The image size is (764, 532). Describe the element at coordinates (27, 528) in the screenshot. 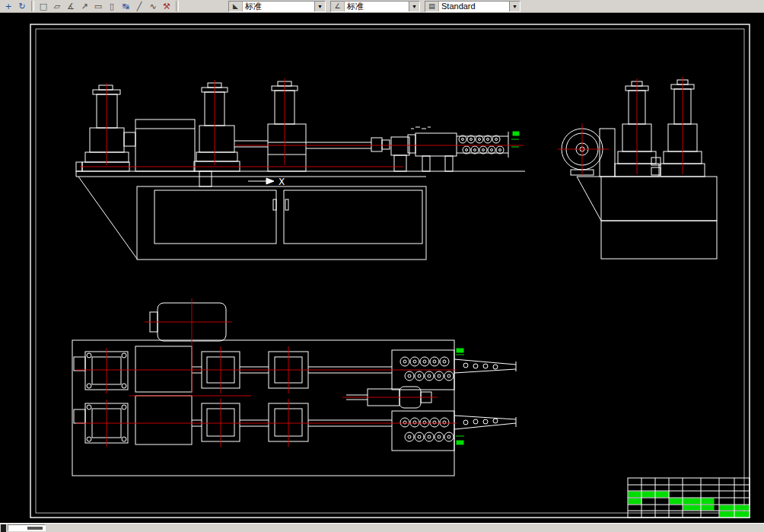

I see `command-input` at that location.